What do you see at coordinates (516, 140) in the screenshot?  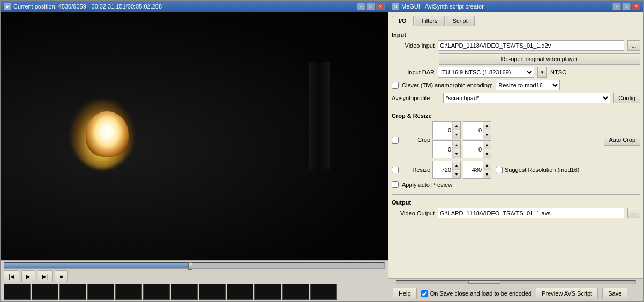 I see `crop-row: Crop ▲ ▼ ▲ ▼` at bounding box center [516, 140].